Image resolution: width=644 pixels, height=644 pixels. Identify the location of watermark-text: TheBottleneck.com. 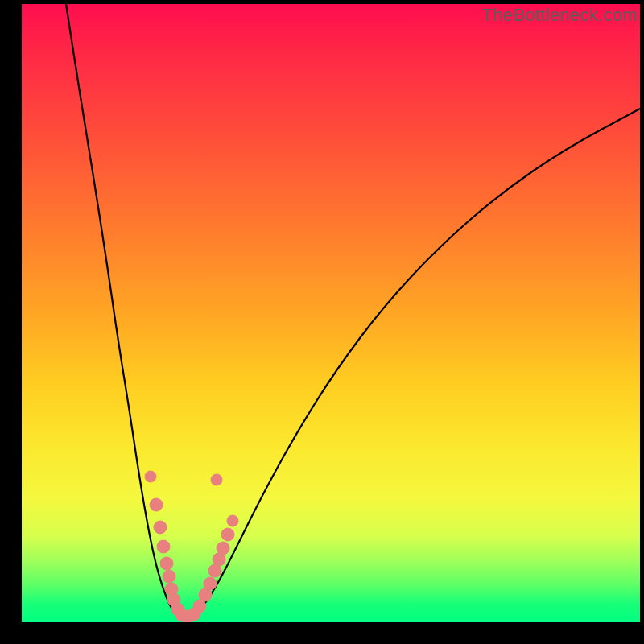
(560, 15).